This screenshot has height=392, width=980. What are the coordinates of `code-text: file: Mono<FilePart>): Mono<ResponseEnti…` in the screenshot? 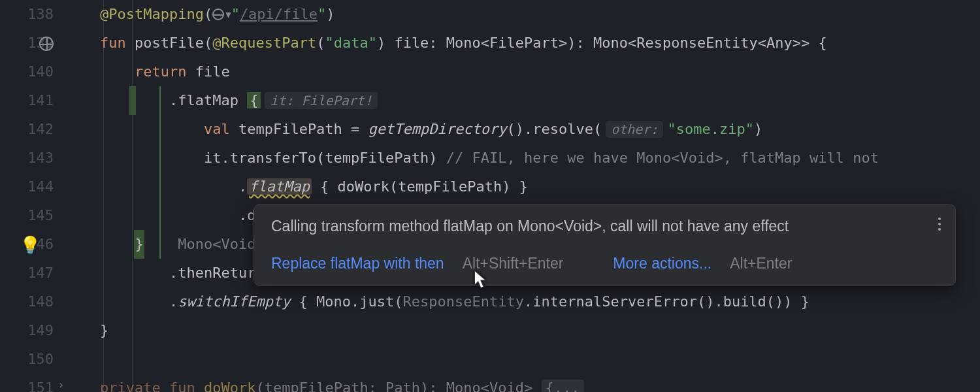 It's located at (606, 43).